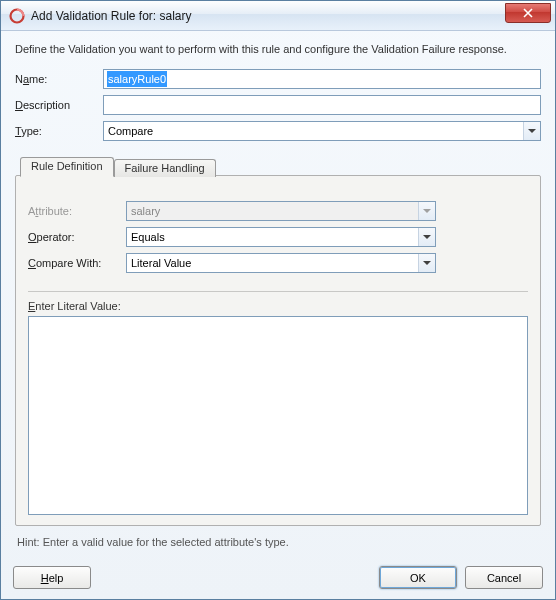  What do you see at coordinates (528, 13) in the screenshot?
I see `close-button` at bounding box center [528, 13].